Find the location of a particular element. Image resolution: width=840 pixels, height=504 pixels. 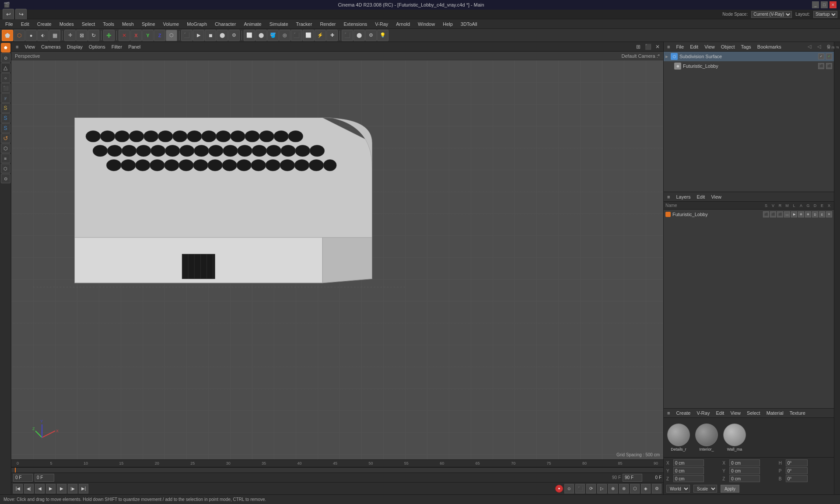

left-tool-12: ≡ is located at coordinates (6, 158).